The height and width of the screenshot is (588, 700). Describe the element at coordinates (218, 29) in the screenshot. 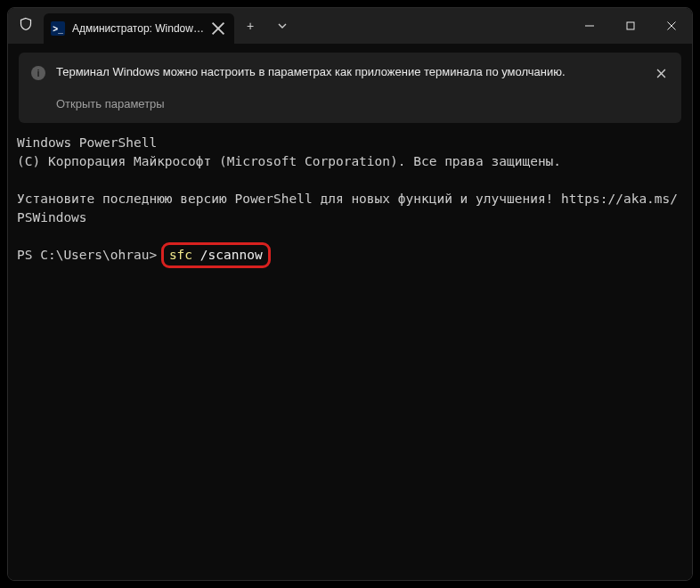

I see `tab-close-button` at that location.